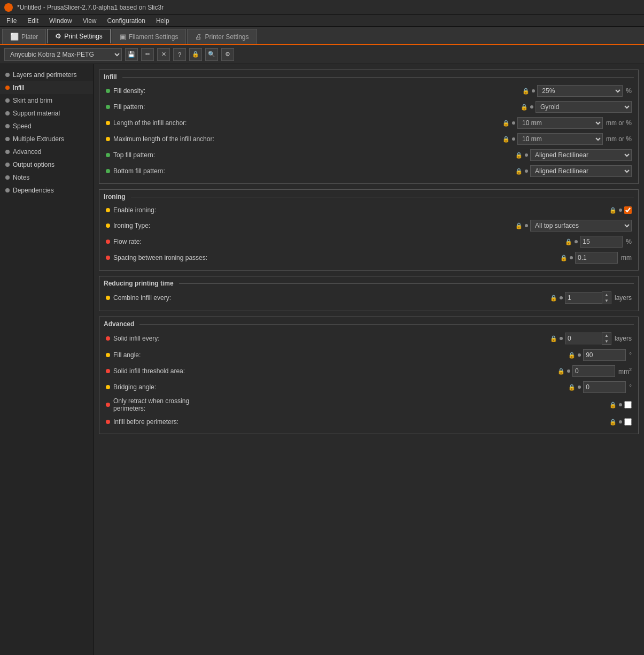 The width and height of the screenshot is (644, 655). I want to click on top-fill-lock: 🔒, so click(519, 155).